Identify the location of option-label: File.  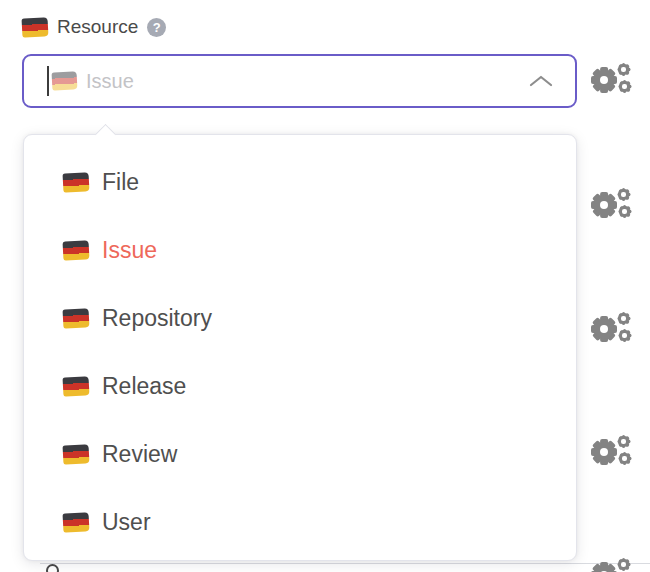
(120, 182).